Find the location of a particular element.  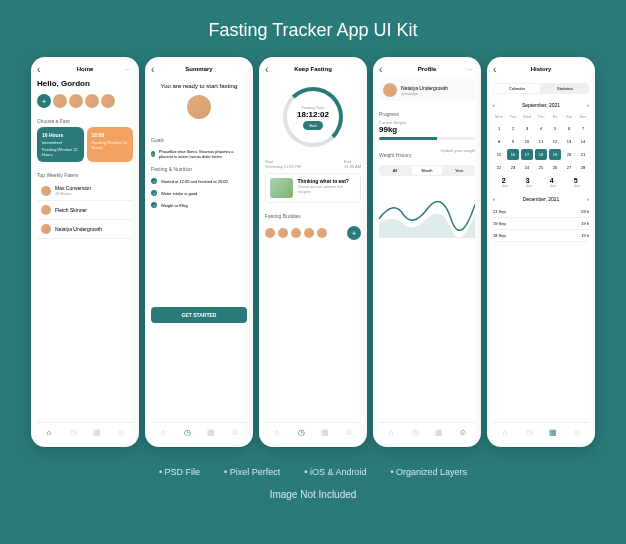

cal-day: 11 is located at coordinates (541, 142).